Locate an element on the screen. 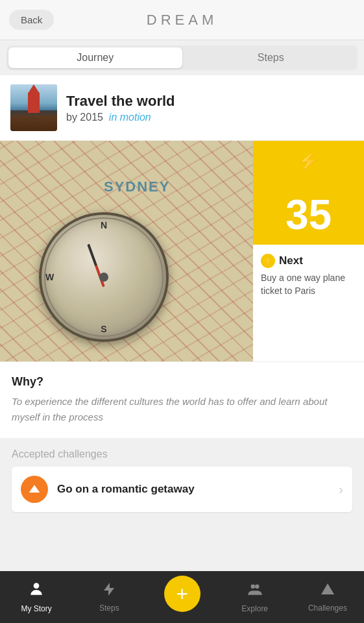  challenge-icon is located at coordinates (34, 489).